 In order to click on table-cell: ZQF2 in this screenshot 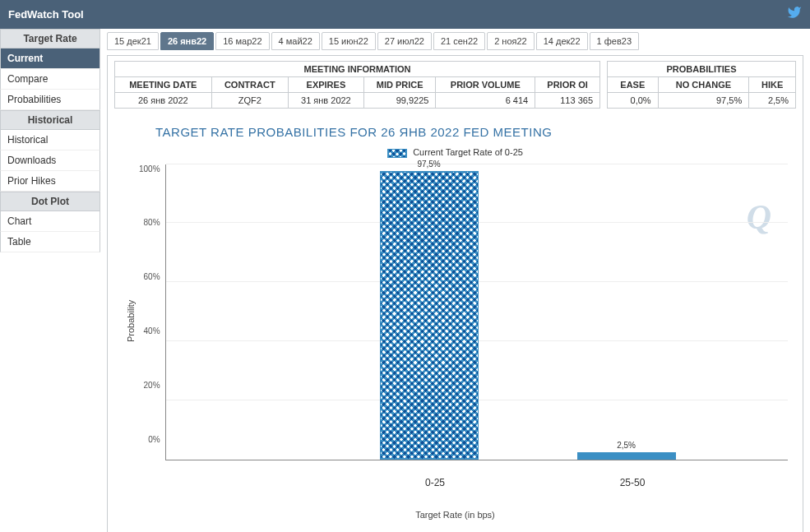, I will do `click(250, 100)`.